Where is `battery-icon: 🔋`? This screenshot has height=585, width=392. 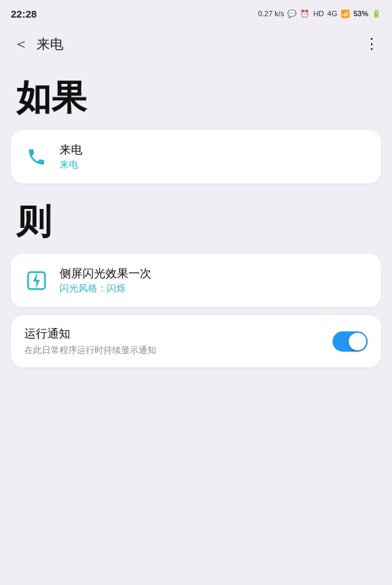 battery-icon: 🔋 is located at coordinates (376, 14).